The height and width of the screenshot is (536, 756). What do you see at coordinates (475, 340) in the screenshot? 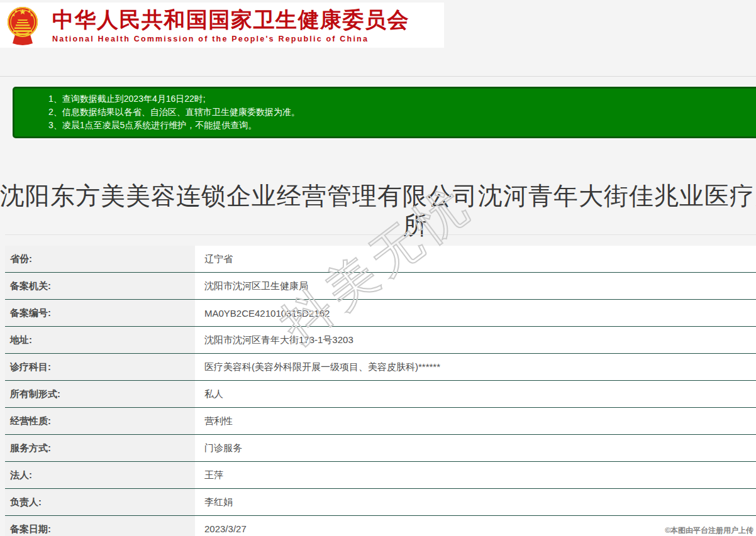
I see `field-value: 沈阳市沈河区青年大街173-1号3203` at bounding box center [475, 340].